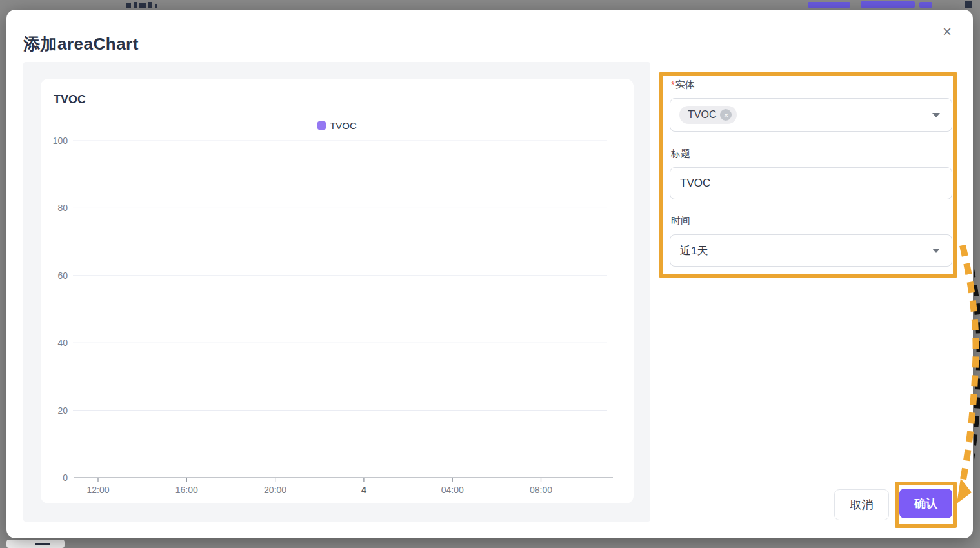  I want to click on svg-text: 16:00, so click(187, 490).